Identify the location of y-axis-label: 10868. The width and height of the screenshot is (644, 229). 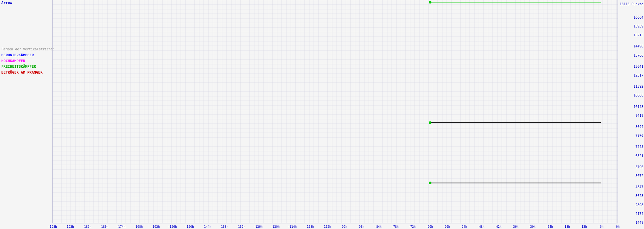
(638, 96).